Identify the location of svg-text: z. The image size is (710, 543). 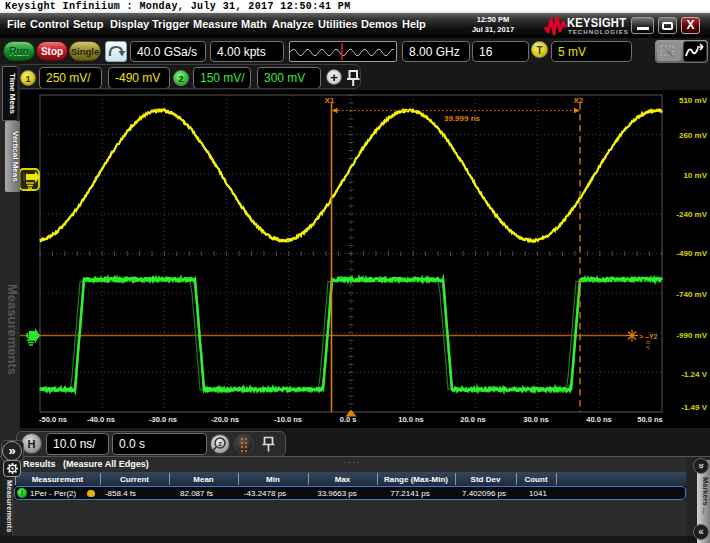
(220, 444).